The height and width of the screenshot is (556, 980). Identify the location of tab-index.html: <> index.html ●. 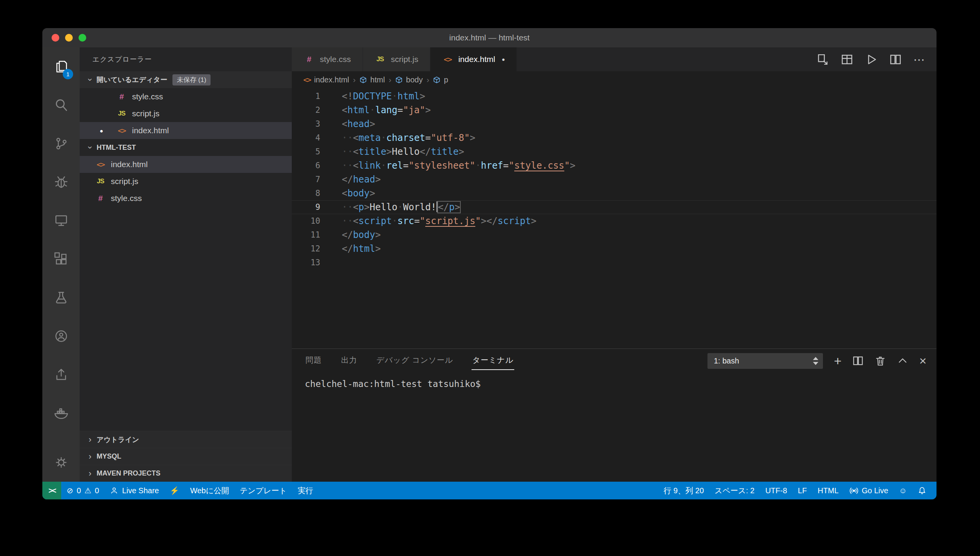
(473, 59).